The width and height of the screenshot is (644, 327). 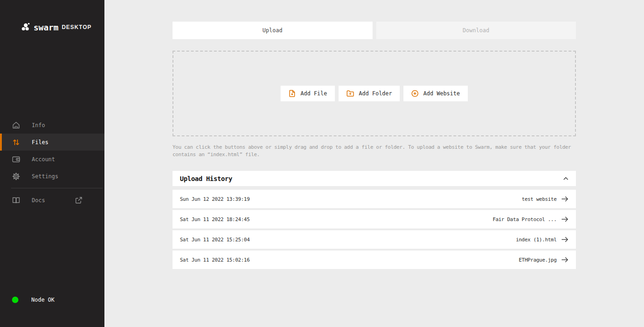 What do you see at coordinates (52, 142) in the screenshot?
I see `sidebar-item-files: Files` at bounding box center [52, 142].